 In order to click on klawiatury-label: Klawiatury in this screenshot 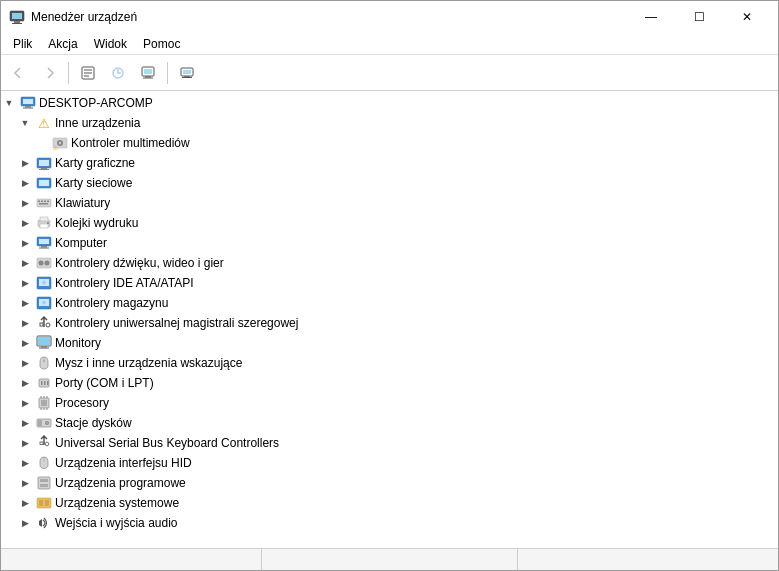, I will do `click(412, 203)`.